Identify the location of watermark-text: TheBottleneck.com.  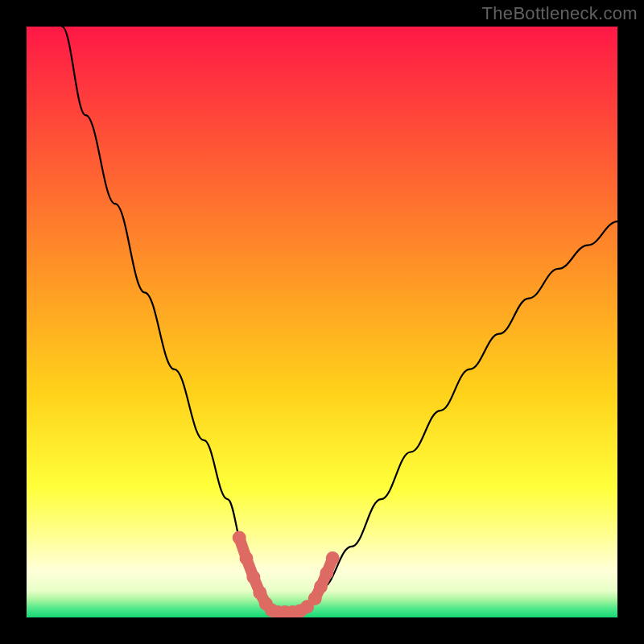
(560, 14).